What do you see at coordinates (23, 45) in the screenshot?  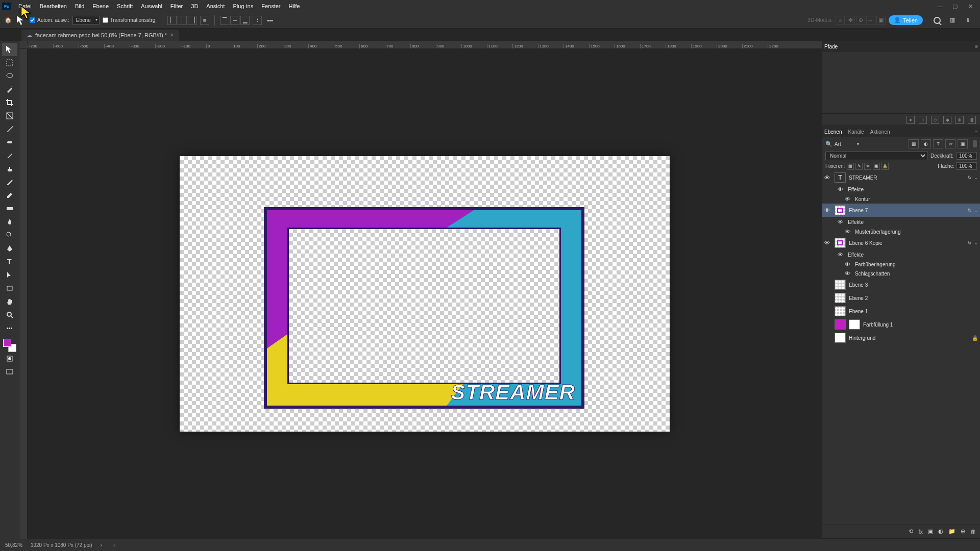 I see `ruler-origin` at bounding box center [23, 45].